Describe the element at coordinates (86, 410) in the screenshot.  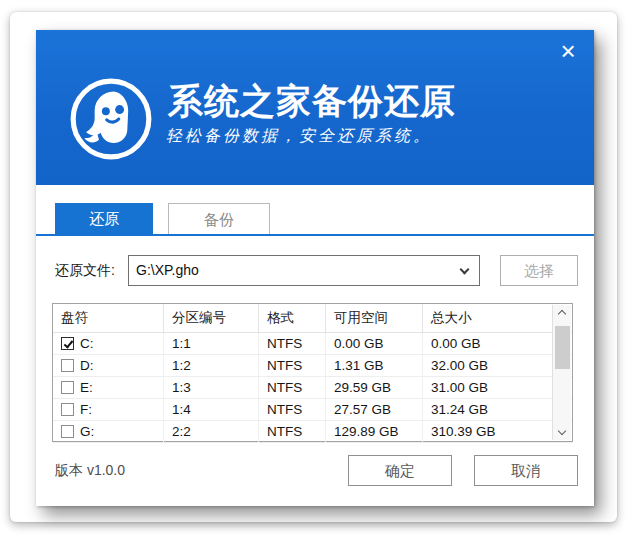
I see `drive-label: F:` at that location.